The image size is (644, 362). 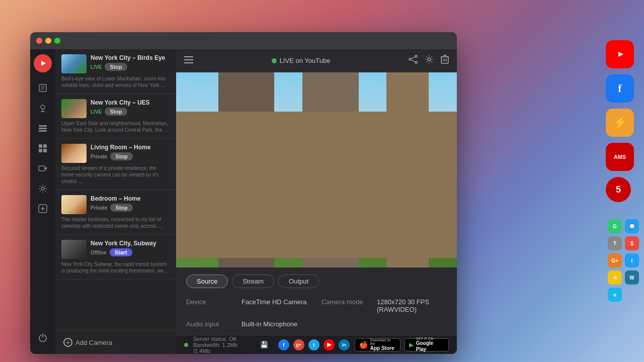 What do you see at coordinates (130, 248) in the screenshot?
I see `camera-info: New York City, Subway Offline Start` at bounding box center [130, 248].